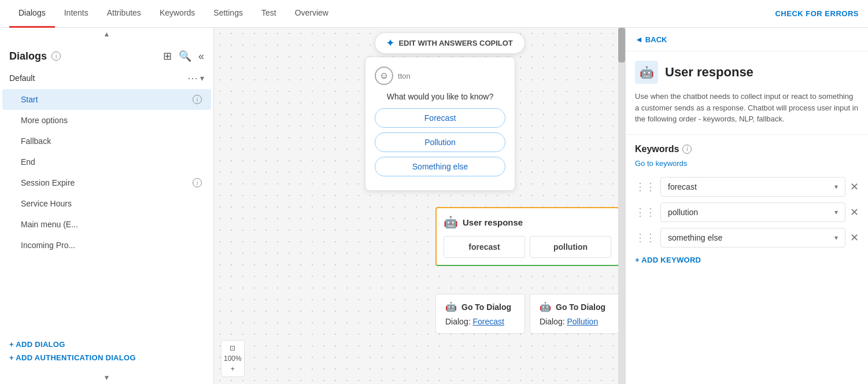  I want to click on canvas-toolbar: ⊡ 100% +, so click(232, 359).